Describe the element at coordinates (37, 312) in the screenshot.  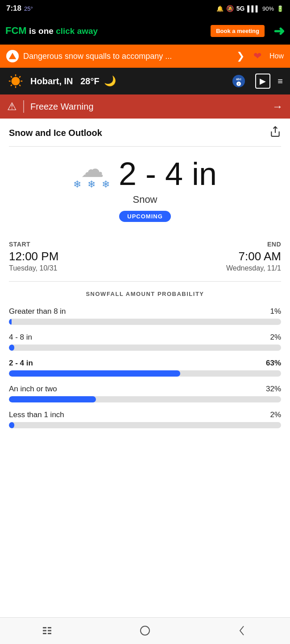
I see `prob-label: Greater than 8 in` at that location.